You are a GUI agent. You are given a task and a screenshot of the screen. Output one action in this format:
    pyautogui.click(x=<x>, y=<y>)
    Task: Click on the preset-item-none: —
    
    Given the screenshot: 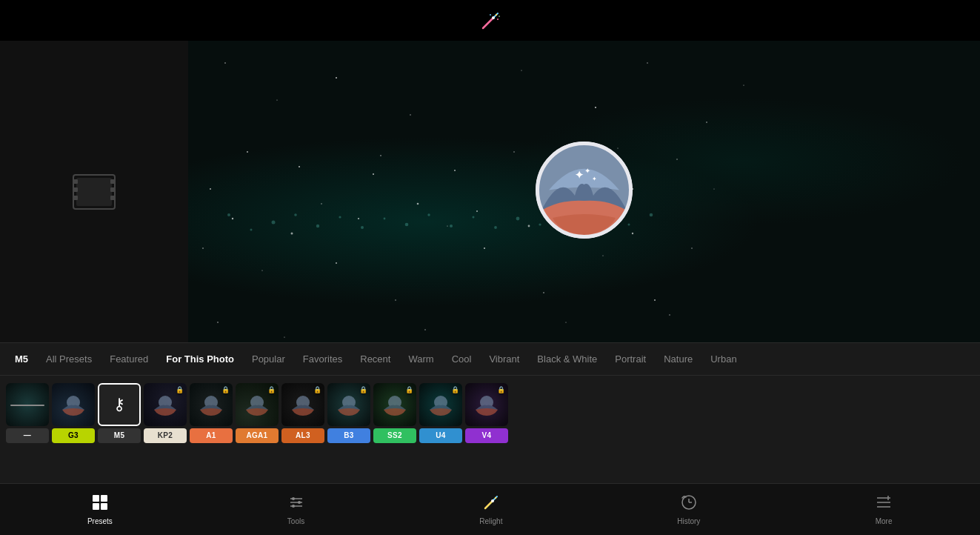 What is the action you would take?
    pyautogui.click(x=27, y=413)
    